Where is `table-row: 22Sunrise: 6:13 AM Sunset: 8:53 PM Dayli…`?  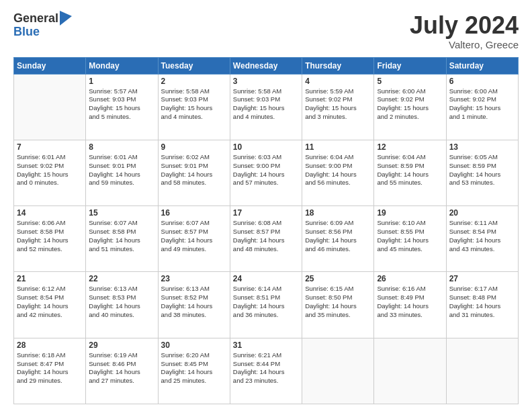
table-row: 22Sunrise: 6:13 AM Sunset: 8:53 PM Dayli… is located at coordinates (122, 305).